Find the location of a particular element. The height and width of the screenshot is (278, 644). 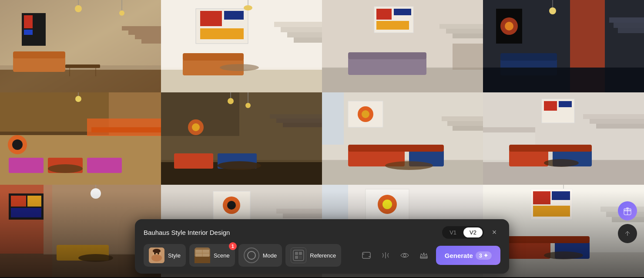

generate-button: Generate 3 ✦ is located at coordinates (468, 255).